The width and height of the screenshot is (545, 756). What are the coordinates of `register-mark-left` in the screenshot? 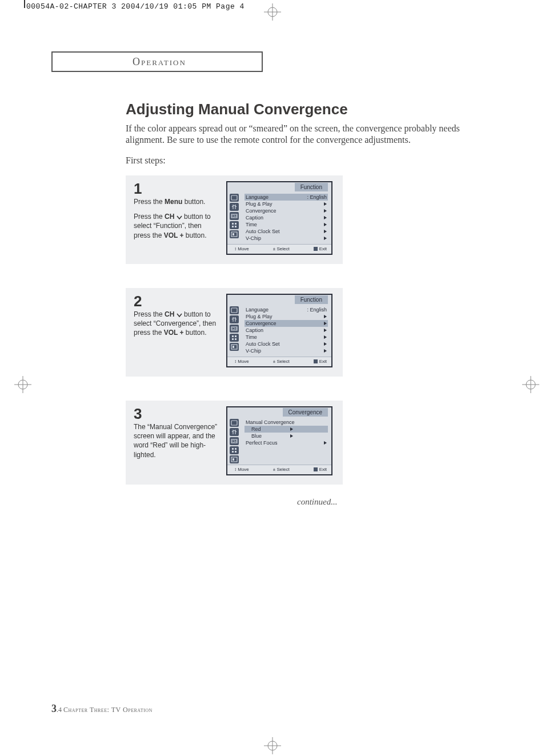 It's located at (23, 385).